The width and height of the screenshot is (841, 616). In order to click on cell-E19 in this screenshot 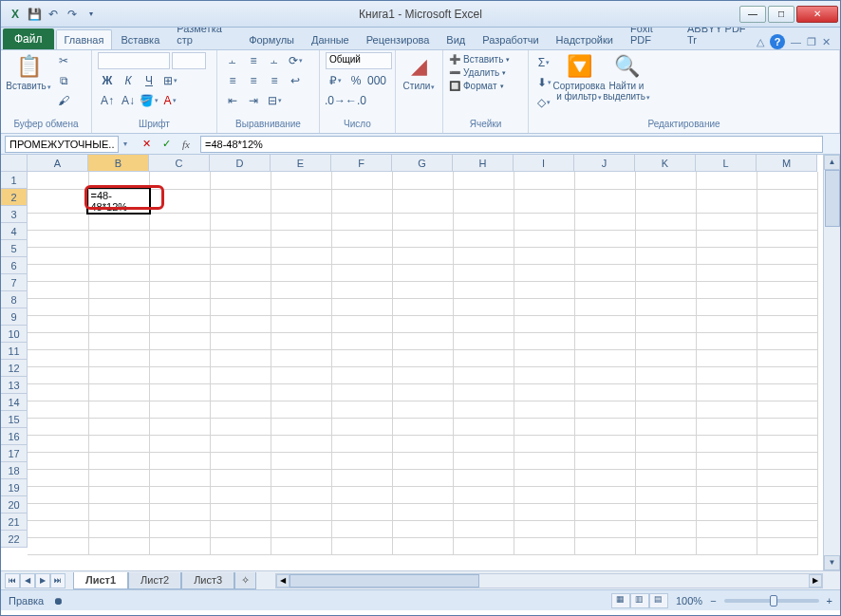, I will do `click(301, 495)`.